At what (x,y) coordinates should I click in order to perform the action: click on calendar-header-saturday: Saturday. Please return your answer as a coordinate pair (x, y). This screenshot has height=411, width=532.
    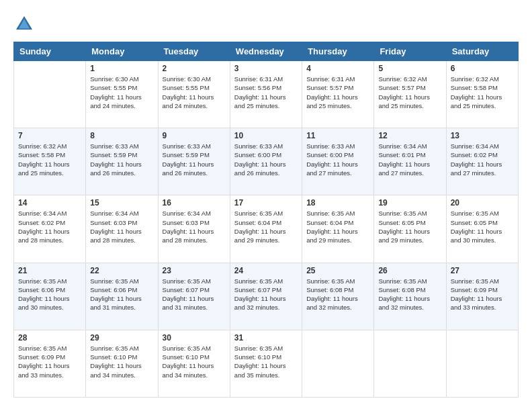
    Looking at the image, I should click on (482, 52).